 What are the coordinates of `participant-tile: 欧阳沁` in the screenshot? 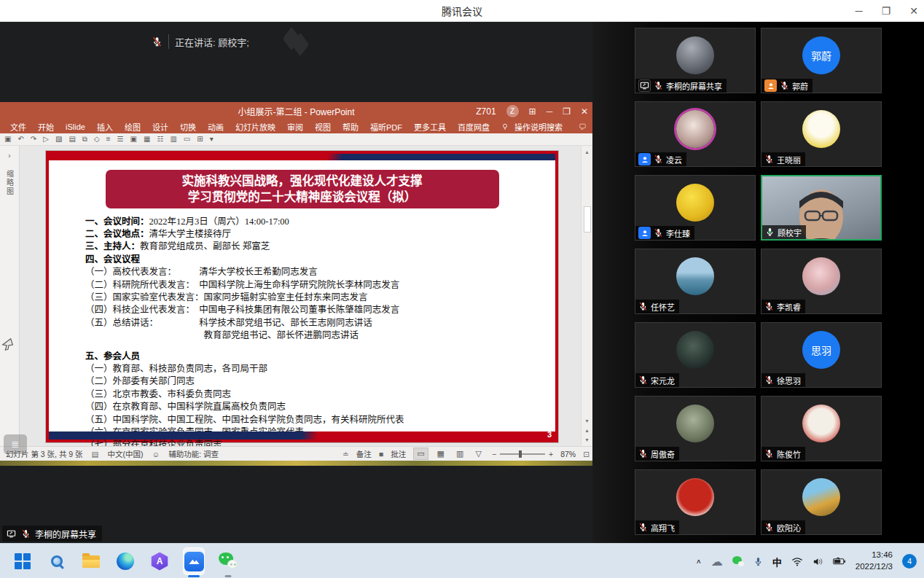 It's located at (821, 502).